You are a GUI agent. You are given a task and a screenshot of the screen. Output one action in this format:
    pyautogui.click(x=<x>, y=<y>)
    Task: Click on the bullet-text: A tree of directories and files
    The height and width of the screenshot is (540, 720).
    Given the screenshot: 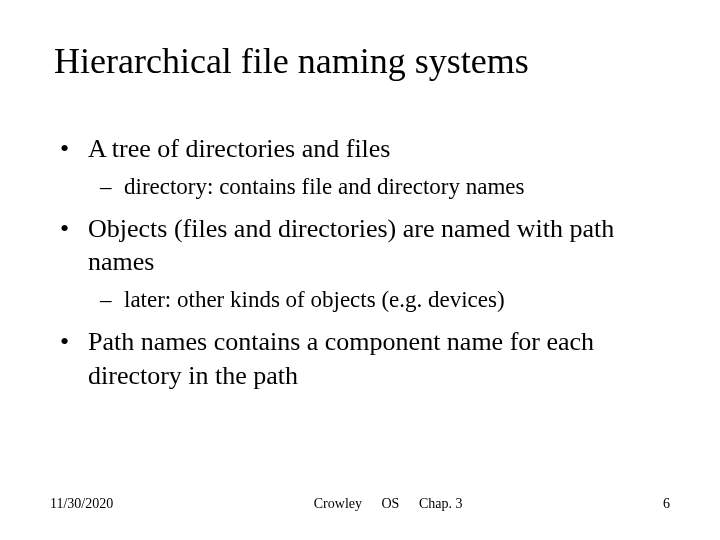 What is the action you would take?
    pyautogui.click(x=379, y=149)
    